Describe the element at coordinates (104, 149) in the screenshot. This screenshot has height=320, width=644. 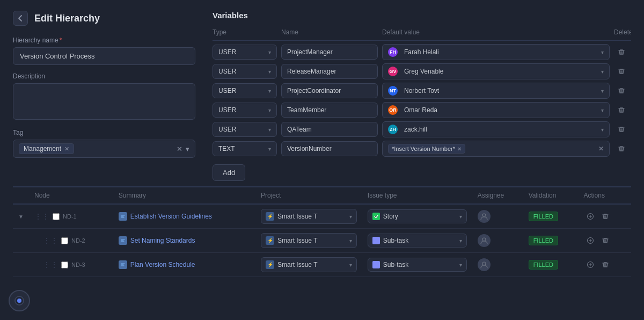
I see `tag-input: Management ✕ ✕ ▾` at that location.